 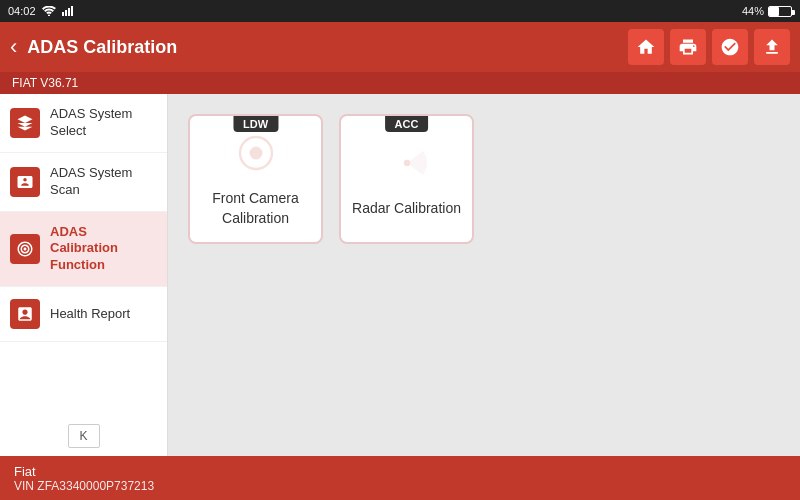 I want to click on system-scan-icon, so click(x=25, y=182).